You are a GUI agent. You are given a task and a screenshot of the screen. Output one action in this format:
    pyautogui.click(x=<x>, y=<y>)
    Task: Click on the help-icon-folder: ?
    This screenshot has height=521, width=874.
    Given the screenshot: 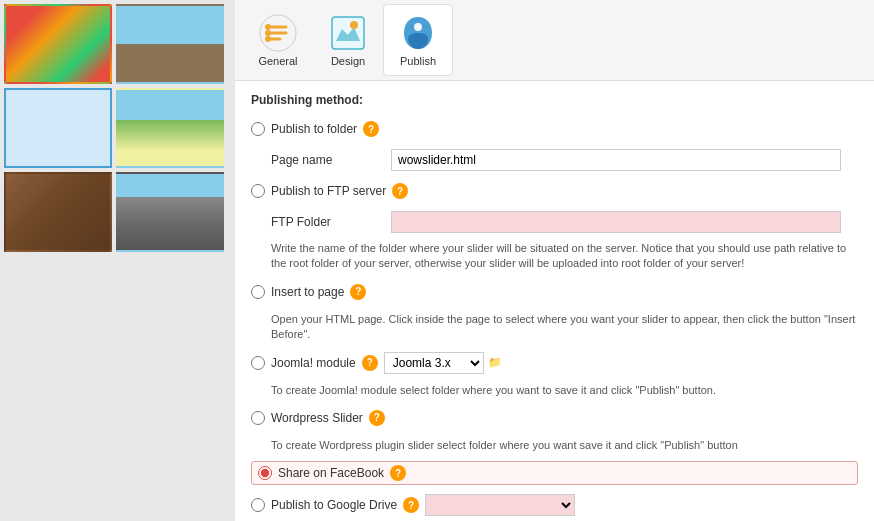 What is the action you would take?
    pyautogui.click(x=371, y=129)
    